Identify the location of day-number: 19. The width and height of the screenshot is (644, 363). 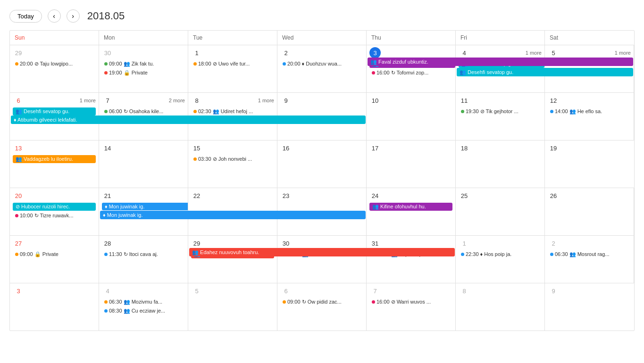
(553, 148).